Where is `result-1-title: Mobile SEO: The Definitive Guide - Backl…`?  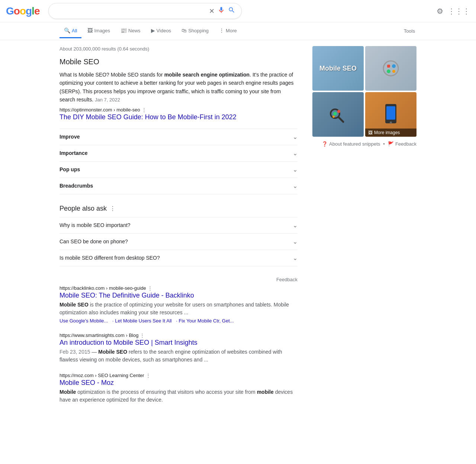
result-1-title: Mobile SEO: The Definitive Guide - Backl… is located at coordinates (178, 296).